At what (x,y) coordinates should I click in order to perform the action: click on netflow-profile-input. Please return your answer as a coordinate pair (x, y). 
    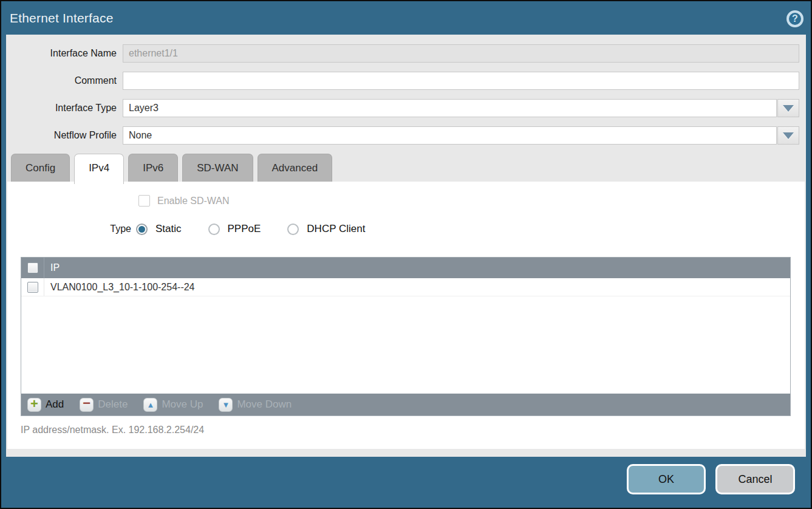
    Looking at the image, I should click on (449, 135).